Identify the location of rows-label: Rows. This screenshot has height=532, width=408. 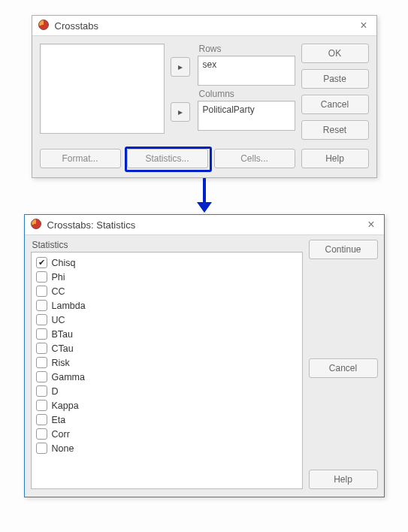
(247, 49).